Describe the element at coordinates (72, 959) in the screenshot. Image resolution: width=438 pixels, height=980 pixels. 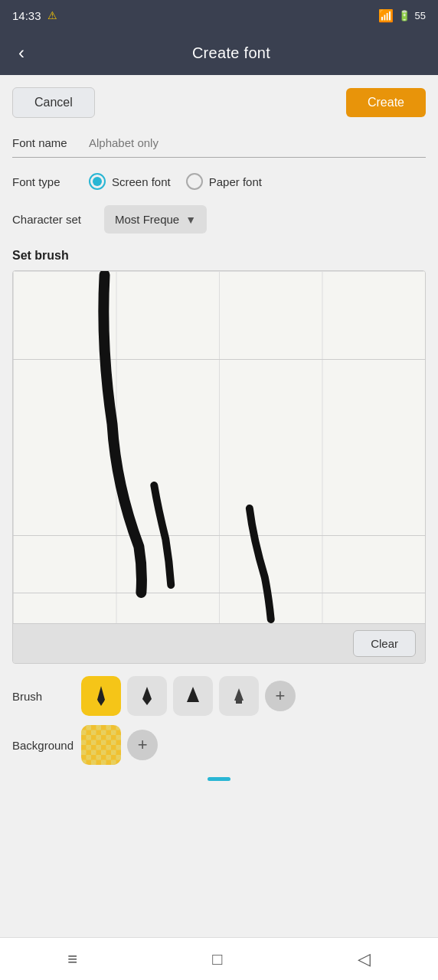
I see `nav-menu-icon: ≡` at that location.